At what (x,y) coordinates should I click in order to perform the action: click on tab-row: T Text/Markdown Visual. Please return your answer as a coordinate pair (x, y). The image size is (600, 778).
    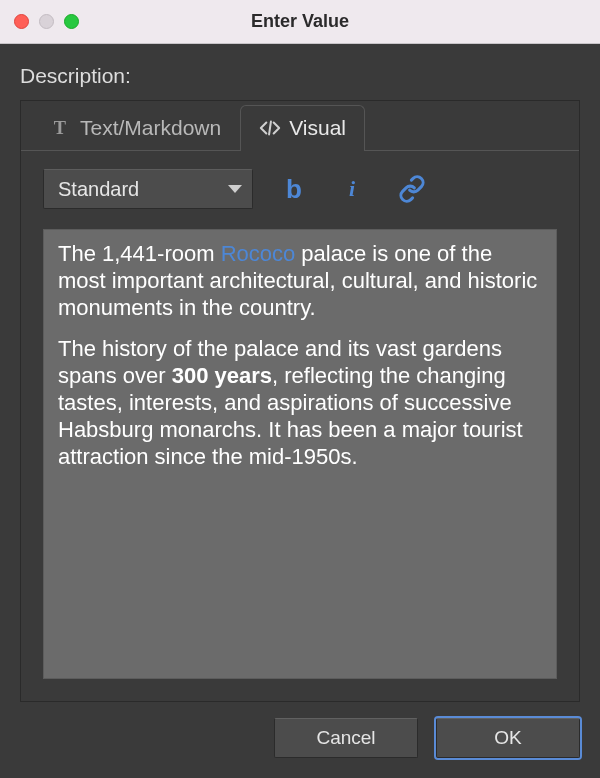
    Looking at the image, I should click on (300, 126).